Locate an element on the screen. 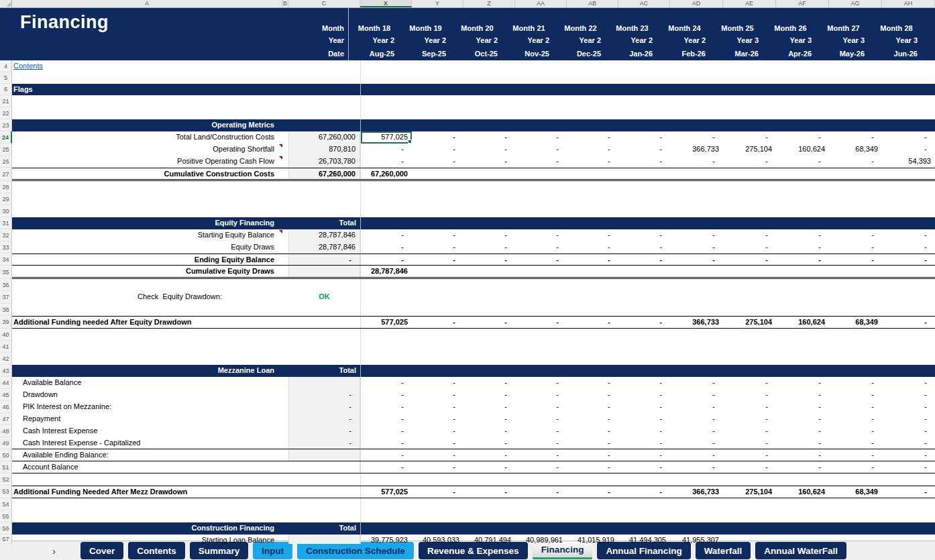 The width and height of the screenshot is (935, 560). cell-Y-45: - is located at coordinates (437, 395).